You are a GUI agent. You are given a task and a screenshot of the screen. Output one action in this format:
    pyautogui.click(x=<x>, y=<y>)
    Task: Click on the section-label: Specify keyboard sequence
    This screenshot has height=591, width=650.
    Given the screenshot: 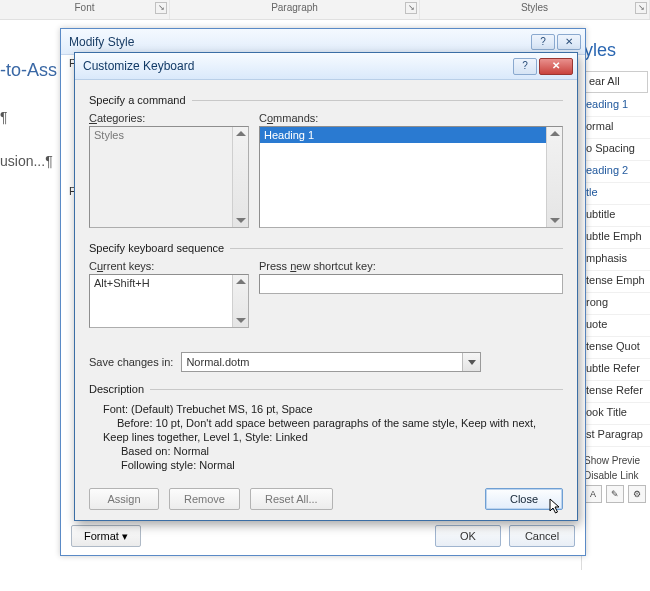 What is the action you would take?
    pyautogui.click(x=160, y=248)
    